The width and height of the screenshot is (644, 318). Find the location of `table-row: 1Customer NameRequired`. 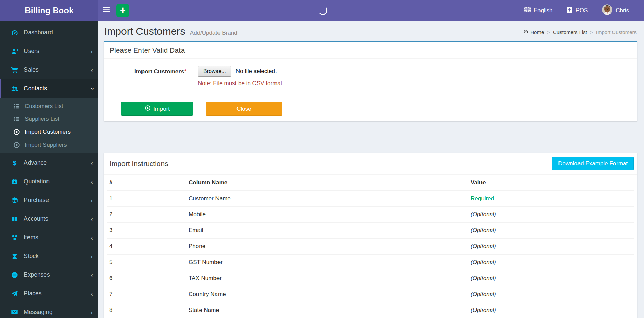

table-row: 1Customer NameRequired is located at coordinates (371, 199).